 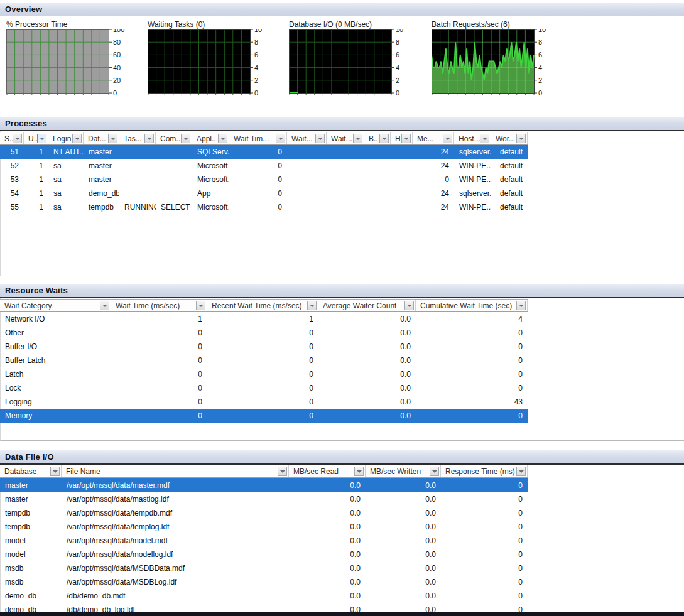 What do you see at coordinates (102, 138) in the screenshot?
I see `column-header: Dat...` at bounding box center [102, 138].